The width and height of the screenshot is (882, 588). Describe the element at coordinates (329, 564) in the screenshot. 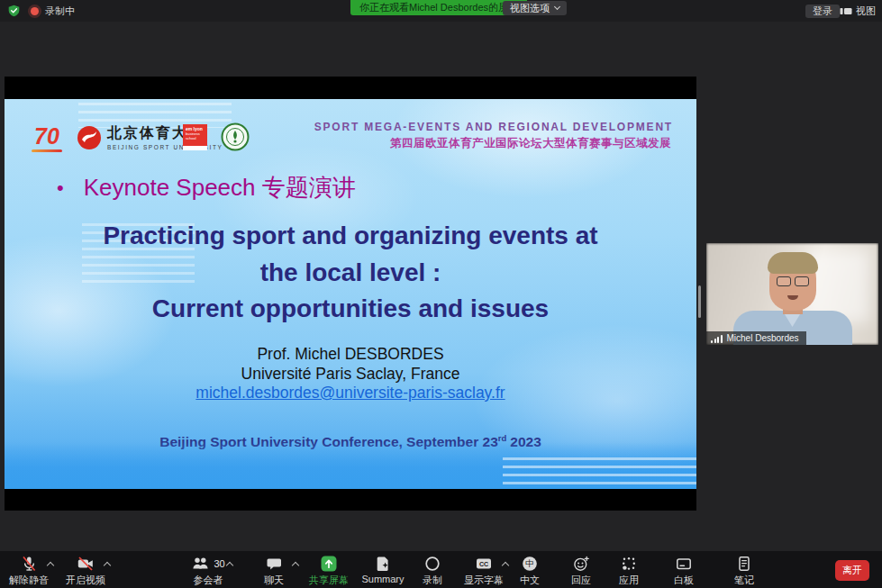

I see `share-screen-icon` at that location.